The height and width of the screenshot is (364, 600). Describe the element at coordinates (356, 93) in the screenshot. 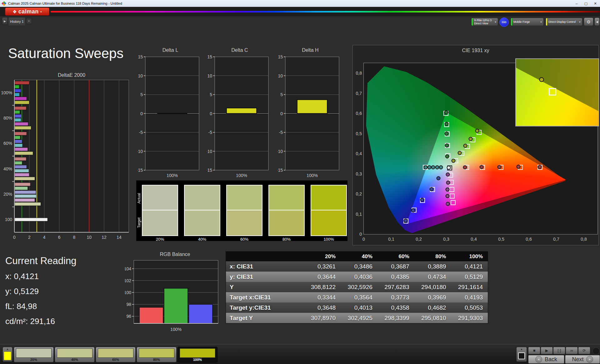

I see `cie-y-tick-label: 0,7` at that location.